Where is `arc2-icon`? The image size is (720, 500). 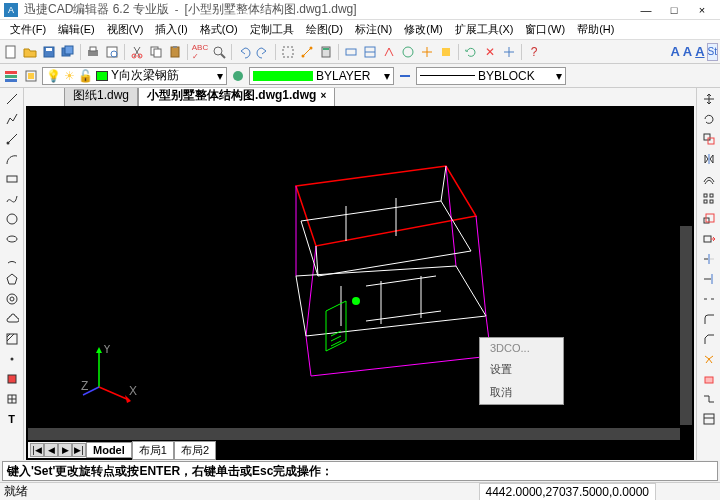
arc2-icon is located at coordinates (12, 259).